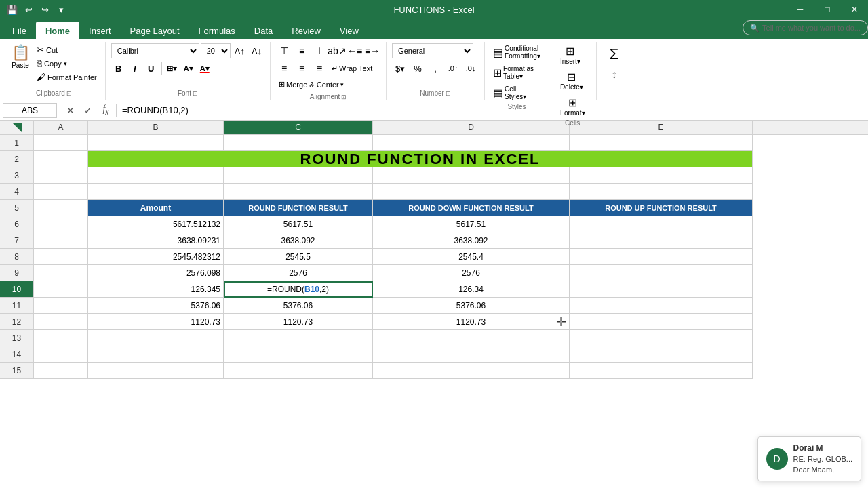 This screenshot has height=488, width=868. What do you see at coordinates (216, 51) in the screenshot?
I see `font-size-select: 20` at bounding box center [216, 51].